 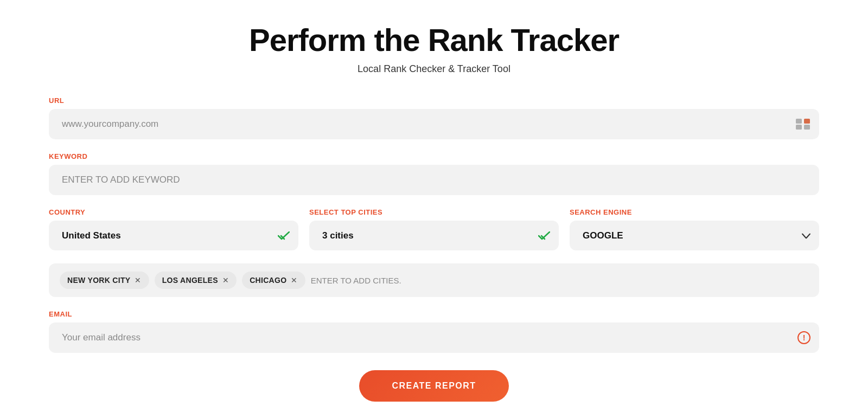 I want to click on city-tag-remove-chicago: ✕, so click(x=294, y=280).